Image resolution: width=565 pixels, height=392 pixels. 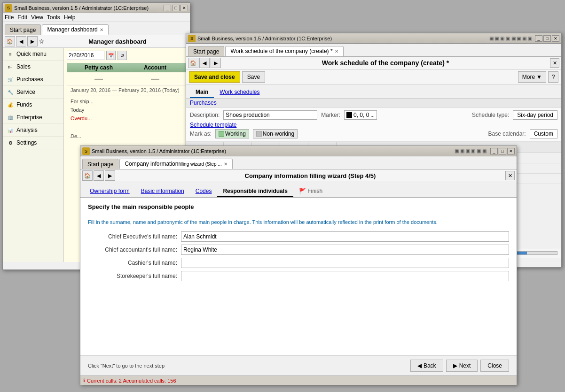 What do you see at coordinates (37, 17) in the screenshot?
I see `menu-item: View` at bounding box center [37, 17].